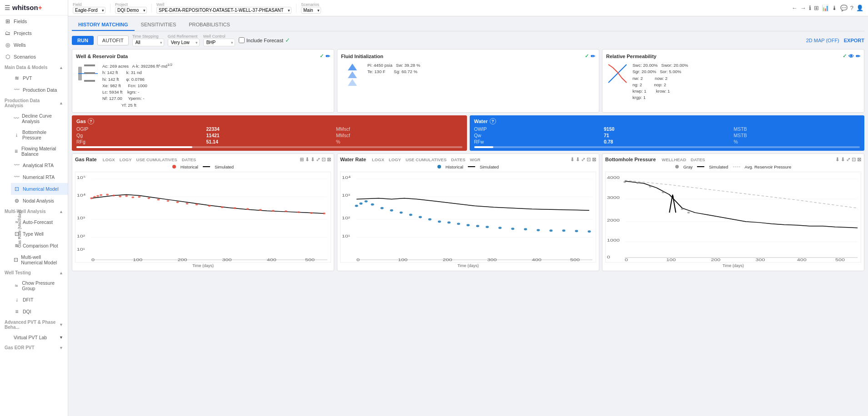  I want to click on tab-probabilistics: PROBABILISTICS, so click(209, 25).